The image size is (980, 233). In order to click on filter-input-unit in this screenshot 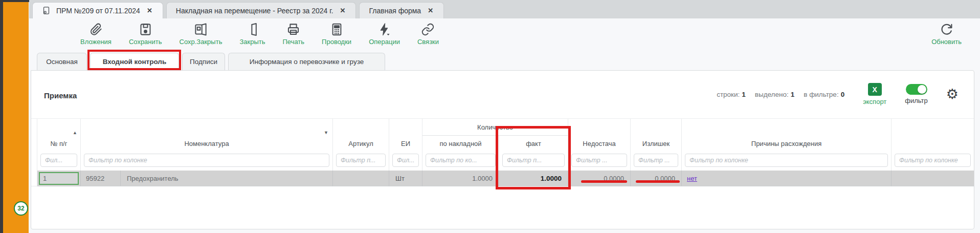, I will do `click(406, 160)`.